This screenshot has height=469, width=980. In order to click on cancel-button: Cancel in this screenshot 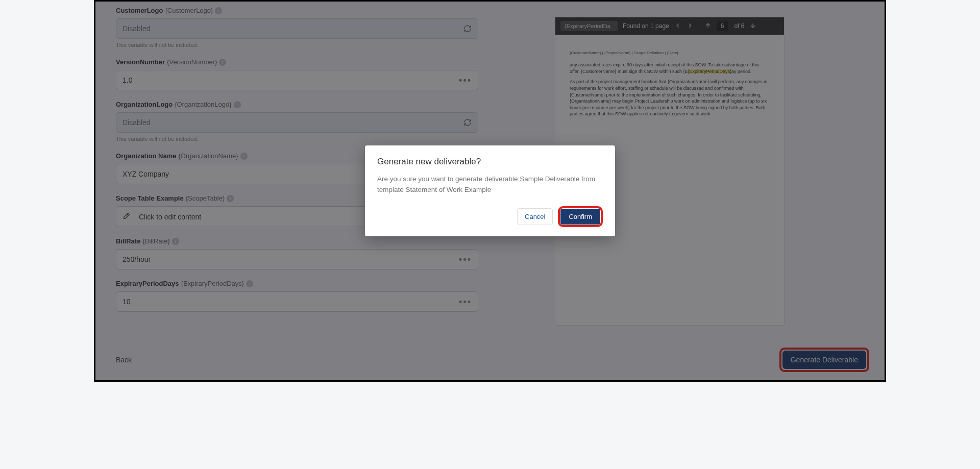, I will do `click(535, 216)`.